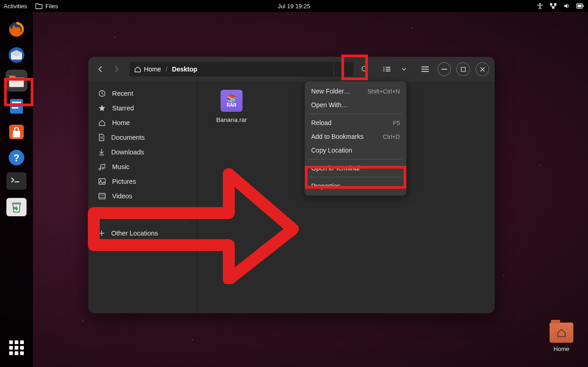 This screenshot has width=588, height=367. I want to click on minimize-button, so click(444, 69).